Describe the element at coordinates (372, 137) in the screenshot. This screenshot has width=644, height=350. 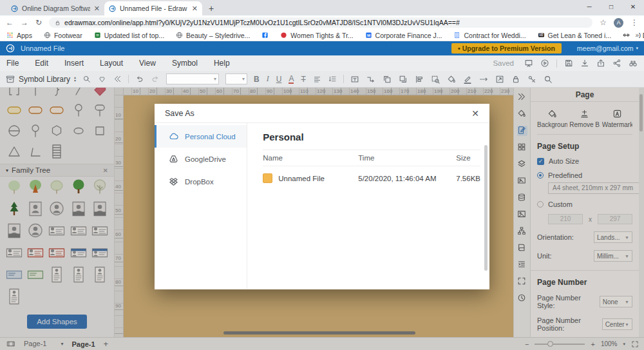
I see `dialog-section-title: Personal` at that location.